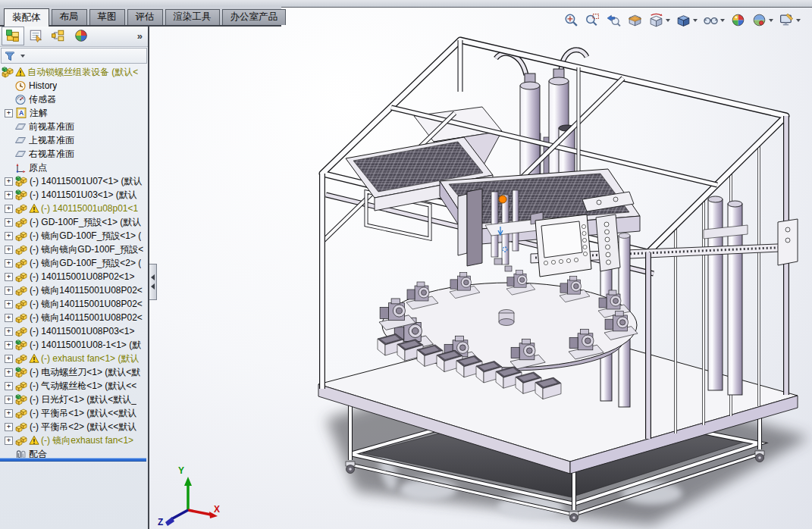  Describe the element at coordinates (711, 20) in the screenshot. I see `hide-show-items-icon` at that location.